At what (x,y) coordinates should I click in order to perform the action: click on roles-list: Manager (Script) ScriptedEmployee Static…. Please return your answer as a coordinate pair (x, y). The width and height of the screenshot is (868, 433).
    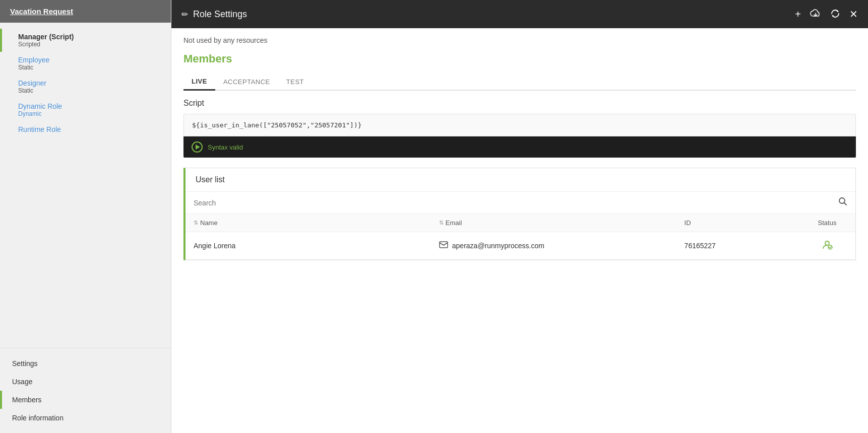
    Looking at the image, I should click on (86, 185).